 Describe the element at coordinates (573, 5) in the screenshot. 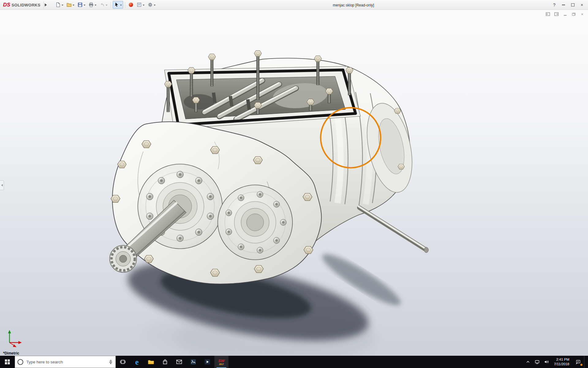

I see `maximize-button` at that location.